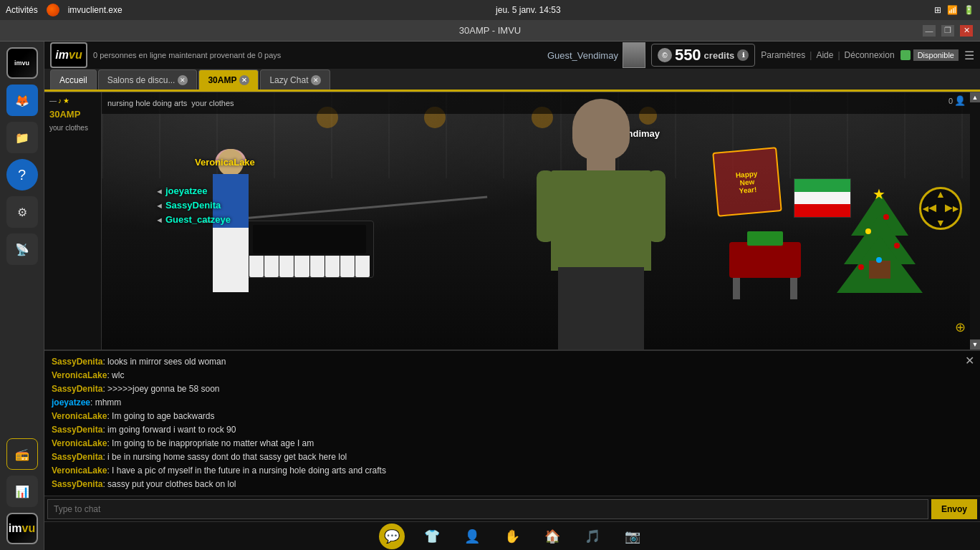 The height and width of the screenshot is (550, 980). What do you see at coordinates (941, 208) in the screenshot?
I see `dpad-container: ◄ ► ▲ ▼ ◄ ►` at bounding box center [941, 208].